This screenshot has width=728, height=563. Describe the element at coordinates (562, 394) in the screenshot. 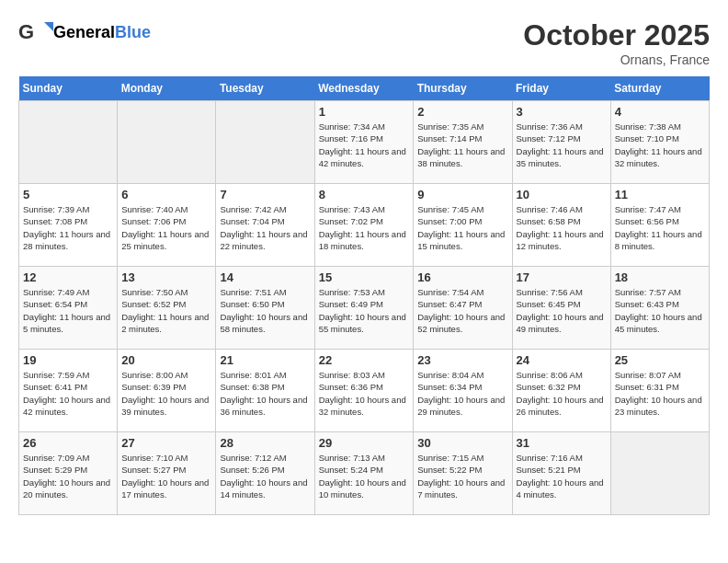

I see `day-info: Sunrise: 8:06 AM Sunset: 6:32 PM Dayligh…` at that location.